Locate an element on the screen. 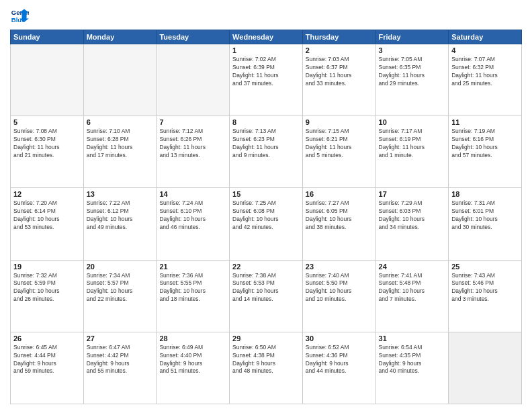  day-info: Sunrise: 7:29 AMSunset: 6:03 PMDaylight:… is located at coordinates (412, 216).